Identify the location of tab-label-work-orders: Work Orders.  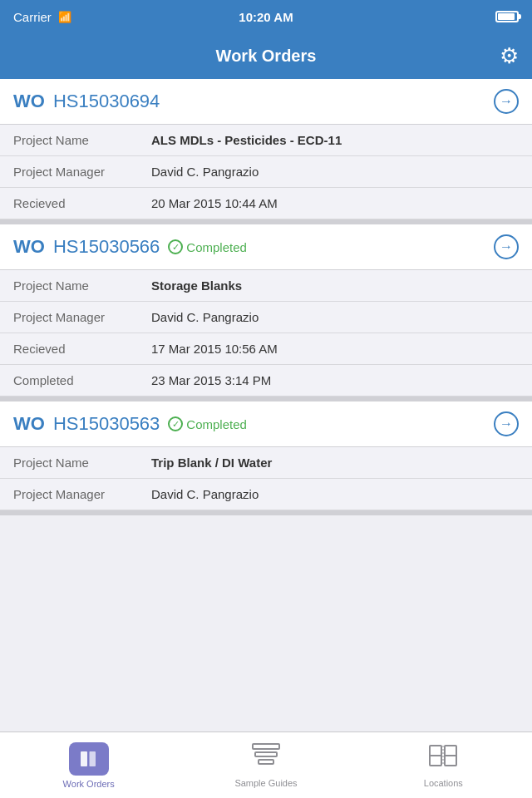
(89, 784).